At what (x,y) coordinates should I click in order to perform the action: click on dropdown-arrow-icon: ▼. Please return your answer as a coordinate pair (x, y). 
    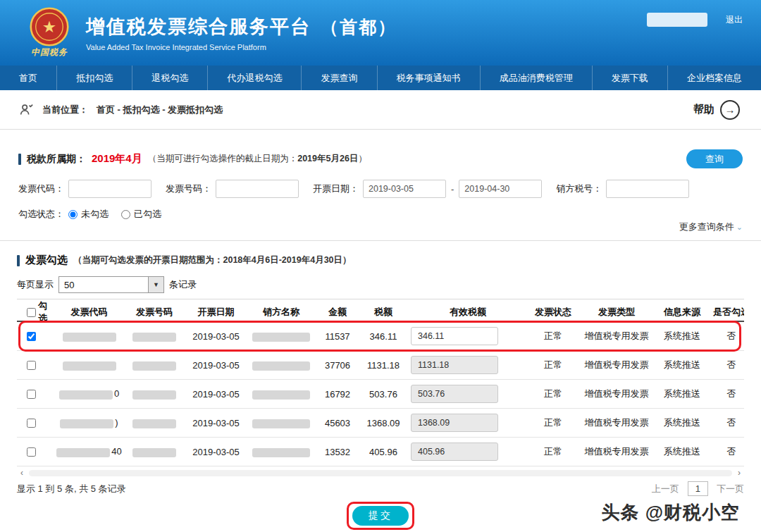
    Looking at the image, I should click on (156, 285).